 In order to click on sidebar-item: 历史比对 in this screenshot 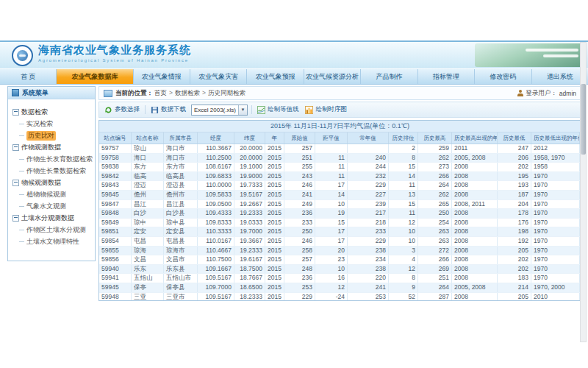, I will do `click(51, 135)`.